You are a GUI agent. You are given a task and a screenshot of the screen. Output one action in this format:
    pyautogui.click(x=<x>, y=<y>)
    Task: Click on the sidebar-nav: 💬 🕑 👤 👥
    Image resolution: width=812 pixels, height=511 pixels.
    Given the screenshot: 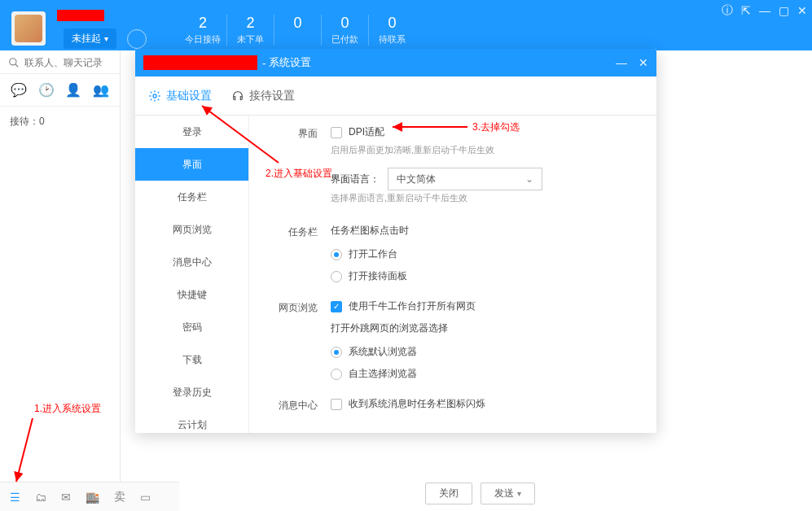 What is the action you would take?
    pyautogui.click(x=60, y=90)
    